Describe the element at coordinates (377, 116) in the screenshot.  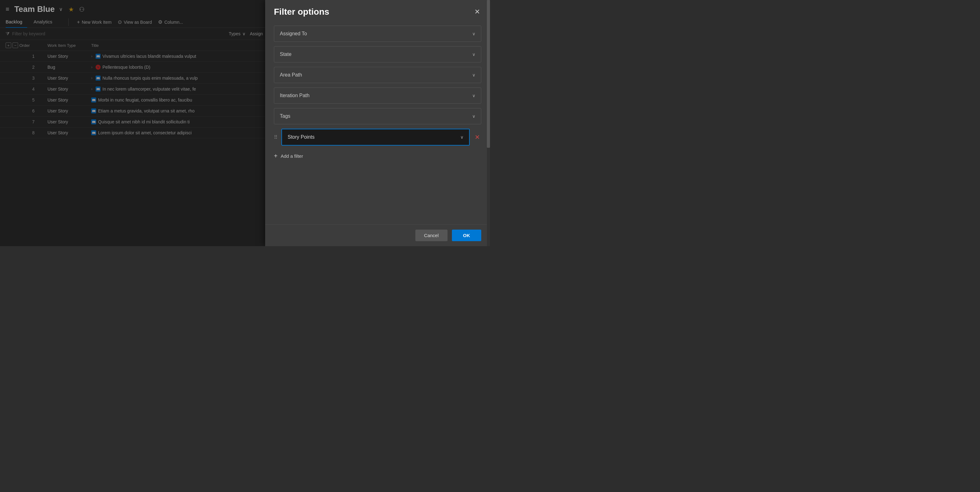
I see `tags-dropdown: Tags ∨` at that location.